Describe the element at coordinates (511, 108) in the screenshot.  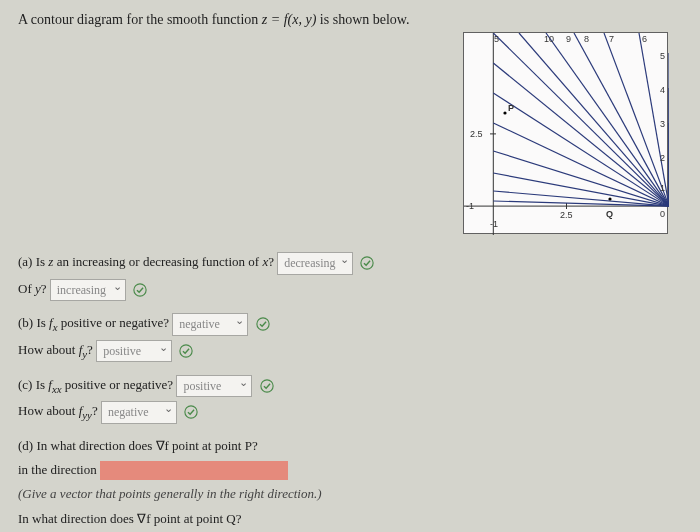
I see `point-p-label: P` at that location.